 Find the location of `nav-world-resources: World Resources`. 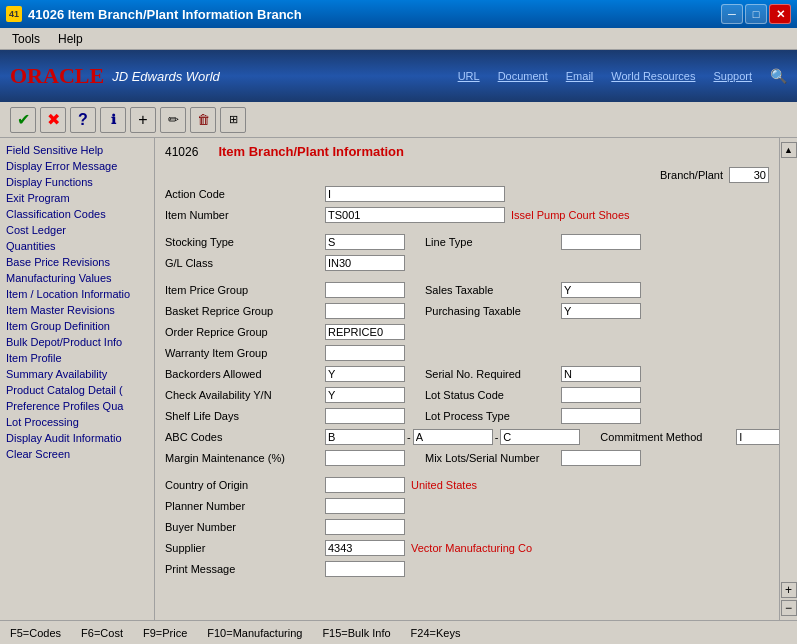

nav-world-resources: World Resources is located at coordinates (653, 76).